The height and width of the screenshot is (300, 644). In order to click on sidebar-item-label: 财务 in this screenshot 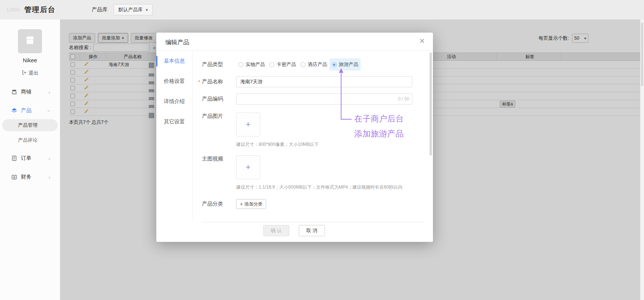, I will do `click(26, 177)`.